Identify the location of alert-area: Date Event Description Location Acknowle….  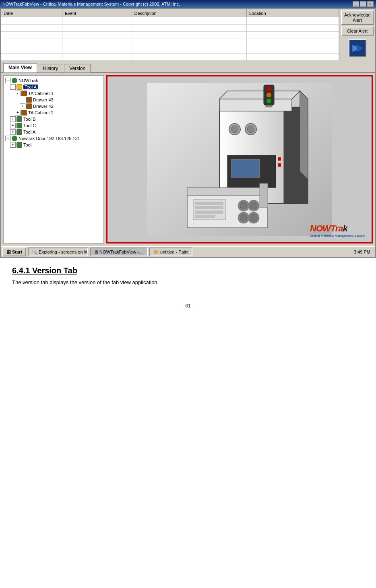
(188, 35).